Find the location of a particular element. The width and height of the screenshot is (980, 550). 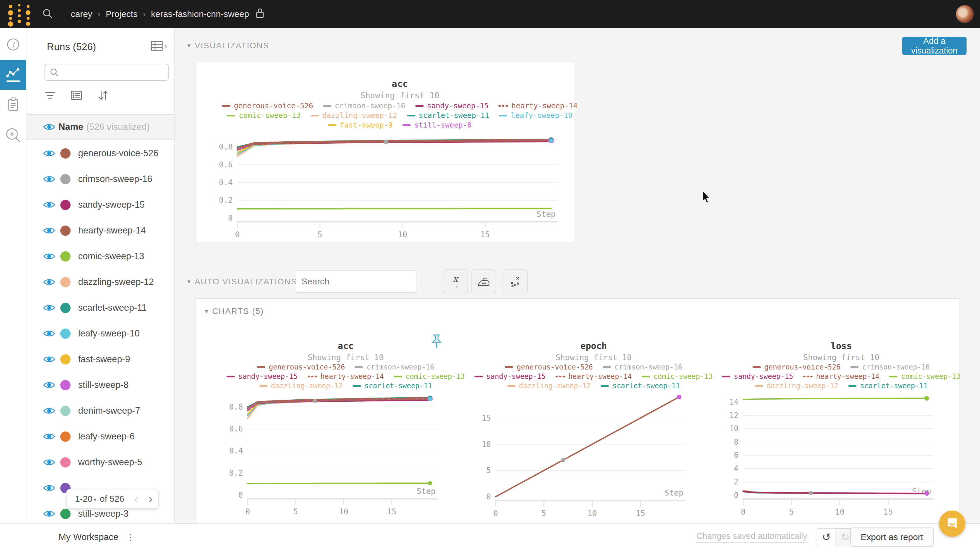

run-name: crimson-sweep-16 is located at coordinates (115, 179).